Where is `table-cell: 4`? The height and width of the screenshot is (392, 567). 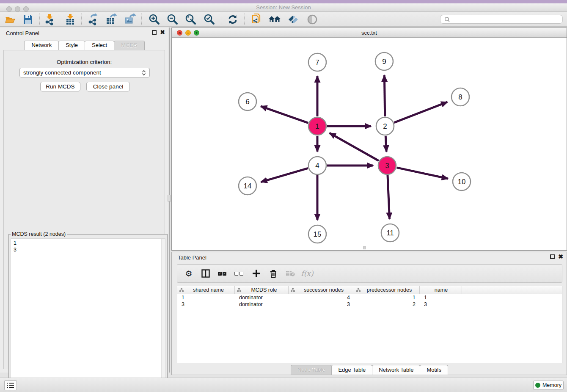
table-cell: 4 is located at coordinates (322, 298).